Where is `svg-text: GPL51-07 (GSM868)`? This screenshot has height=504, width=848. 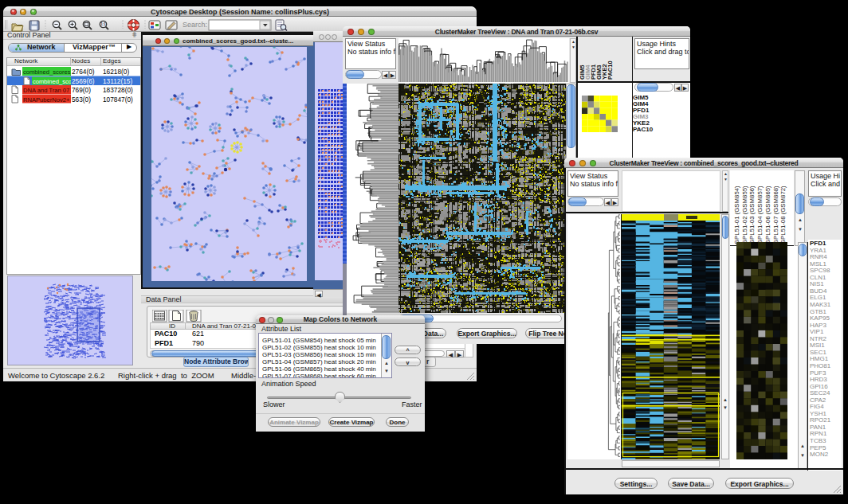 svg-text: GPL51-07 (GSM868) is located at coordinates (776, 215).